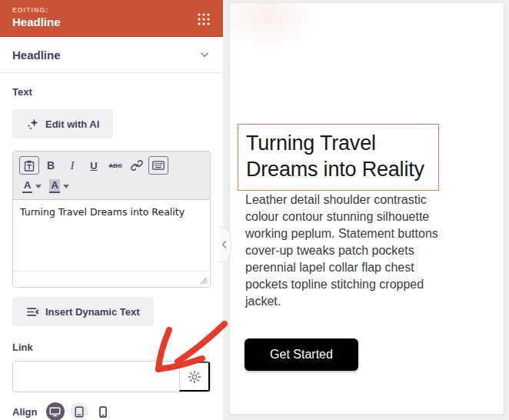 The height and width of the screenshot is (420, 509). Describe the element at coordinates (276, 26) in the screenshot. I see `background-texture` at that location.